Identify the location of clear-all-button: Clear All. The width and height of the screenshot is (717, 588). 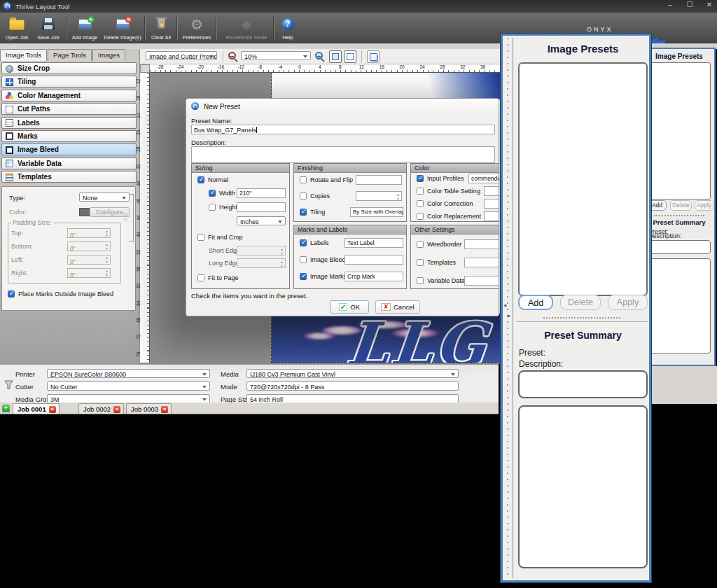
(161, 28).